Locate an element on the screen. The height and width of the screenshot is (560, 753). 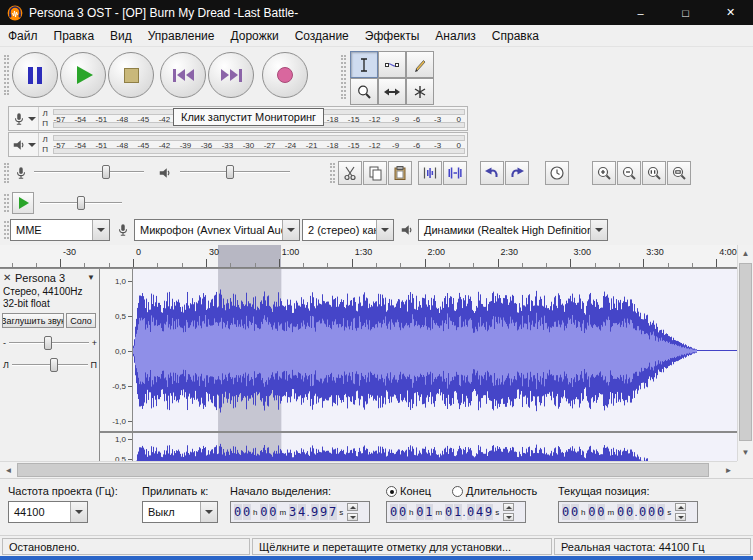
track-menu-icon: ▼ is located at coordinates (91, 278).